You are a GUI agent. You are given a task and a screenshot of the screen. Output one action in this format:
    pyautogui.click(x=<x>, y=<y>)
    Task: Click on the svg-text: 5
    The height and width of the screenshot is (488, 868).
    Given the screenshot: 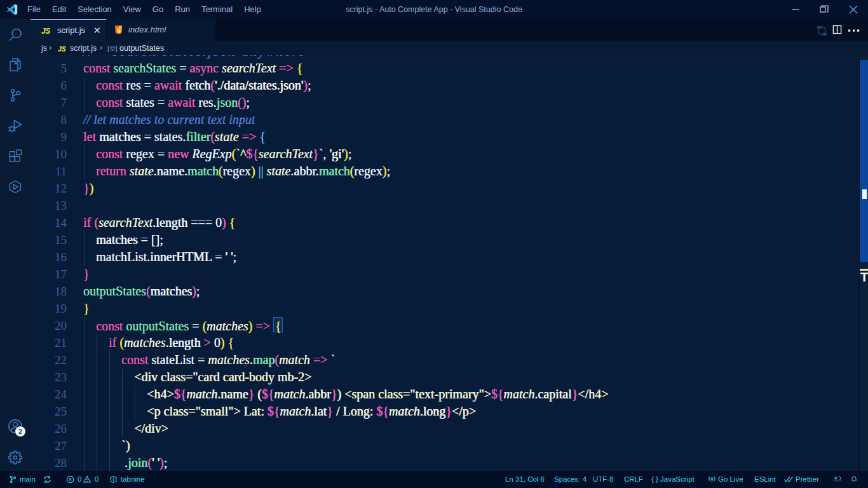 What is the action you would take?
    pyautogui.click(x=119, y=30)
    